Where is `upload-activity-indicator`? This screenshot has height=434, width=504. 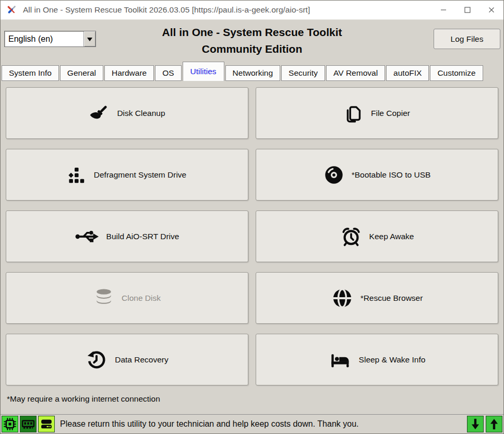 upload-activity-indicator is located at coordinates (494, 424).